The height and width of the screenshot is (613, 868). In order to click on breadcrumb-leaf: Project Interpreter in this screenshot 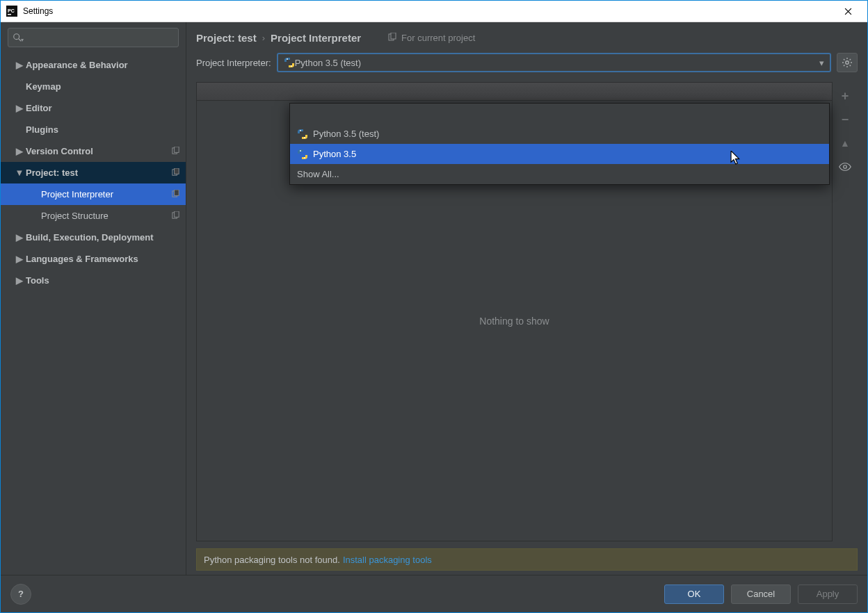, I will do `click(316, 38)`.